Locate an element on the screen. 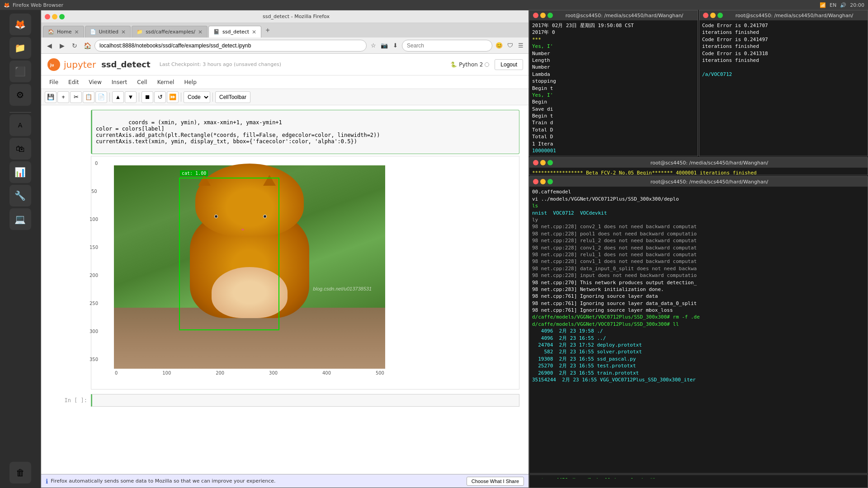 This screenshot has height=488, width=868. sep1 is located at coordinates (109, 97).